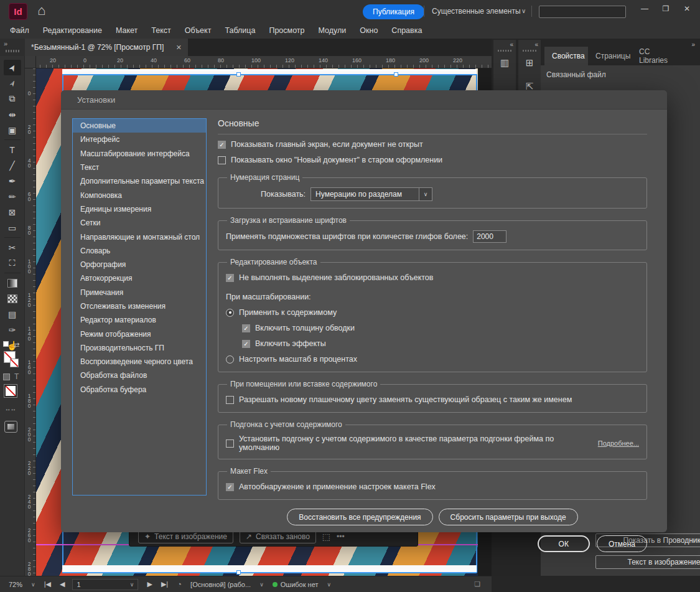 Image resolution: width=700 pixels, height=592 pixels. Describe the element at coordinates (432, 144) in the screenshot. I see `show-home-screen-checkbox: ✓Показывать главный экран, если документ…` at that location.